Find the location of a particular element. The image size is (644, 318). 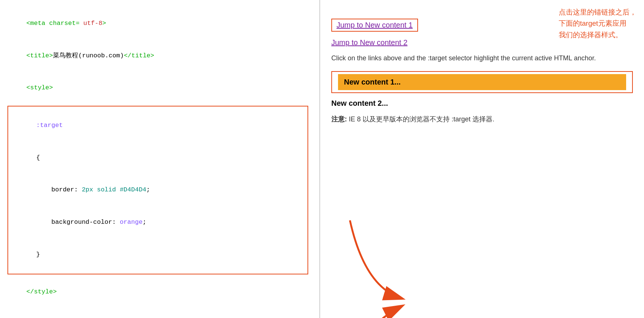

code-value-teal: 2px solid #D4D4D4 is located at coordinates (114, 190).